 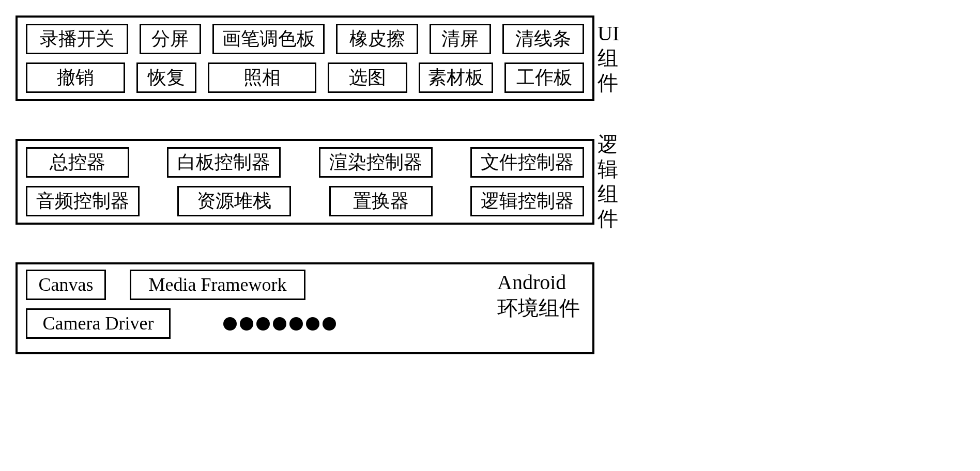 I want to click on android-layer-box: Canvas Media Framework Camera Driver And…, so click(x=305, y=308).